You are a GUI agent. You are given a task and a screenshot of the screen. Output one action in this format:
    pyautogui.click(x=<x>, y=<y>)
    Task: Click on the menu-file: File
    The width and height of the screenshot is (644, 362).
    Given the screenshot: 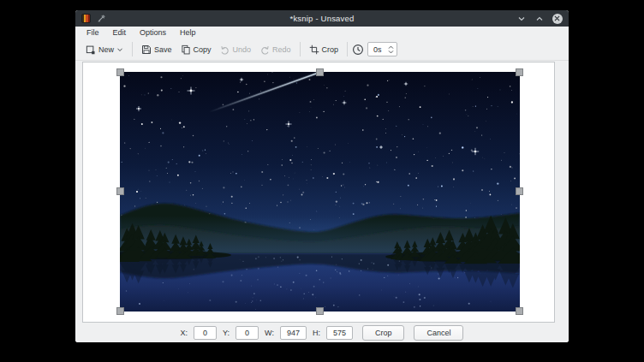 What is the action you would take?
    pyautogui.click(x=92, y=33)
    